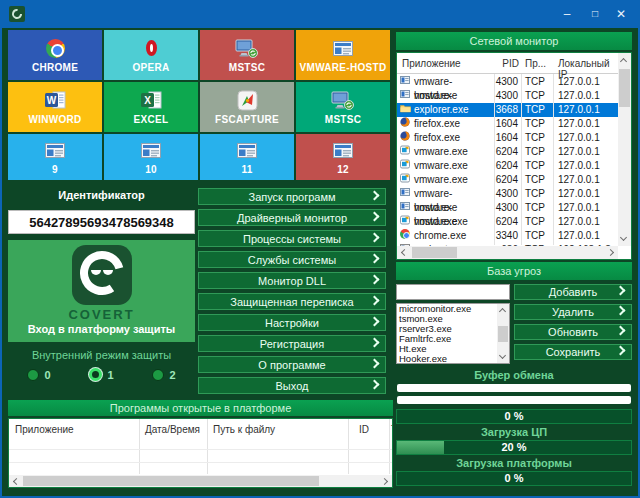  What do you see at coordinates (38, 374) in the screenshot?
I see `protection-mode-radio-0: 0` at bounding box center [38, 374].